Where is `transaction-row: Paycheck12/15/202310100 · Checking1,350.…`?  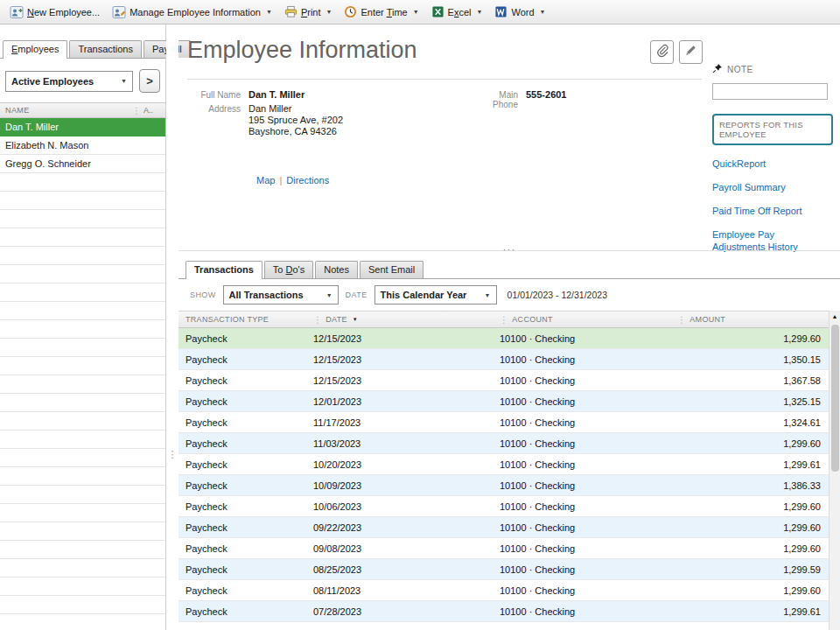 transaction-row: Paycheck12/15/202310100 · Checking1,350.… is located at coordinates (504, 360).